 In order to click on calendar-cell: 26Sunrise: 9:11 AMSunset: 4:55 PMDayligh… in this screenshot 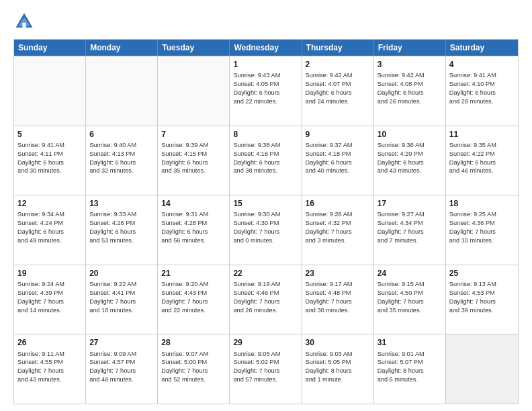, I will do `click(50, 369)`.